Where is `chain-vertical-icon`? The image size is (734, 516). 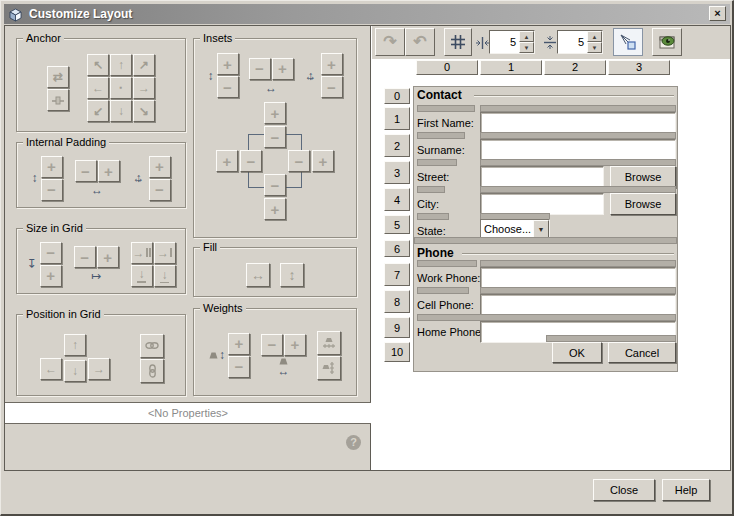
chain-vertical-icon is located at coordinates (152, 371).